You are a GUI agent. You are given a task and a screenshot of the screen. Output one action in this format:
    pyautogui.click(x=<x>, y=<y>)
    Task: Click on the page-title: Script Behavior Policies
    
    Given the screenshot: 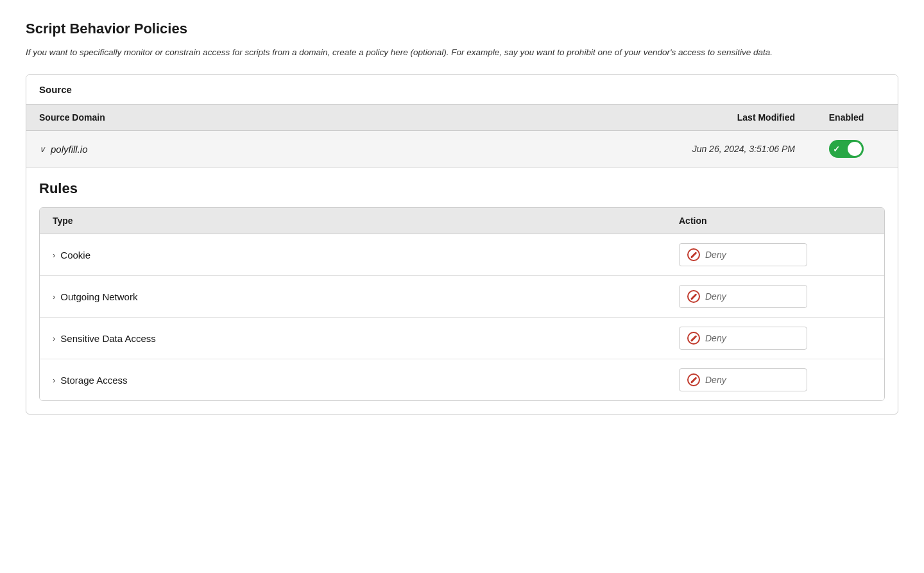 What is the action you would take?
    pyautogui.click(x=462, y=29)
    